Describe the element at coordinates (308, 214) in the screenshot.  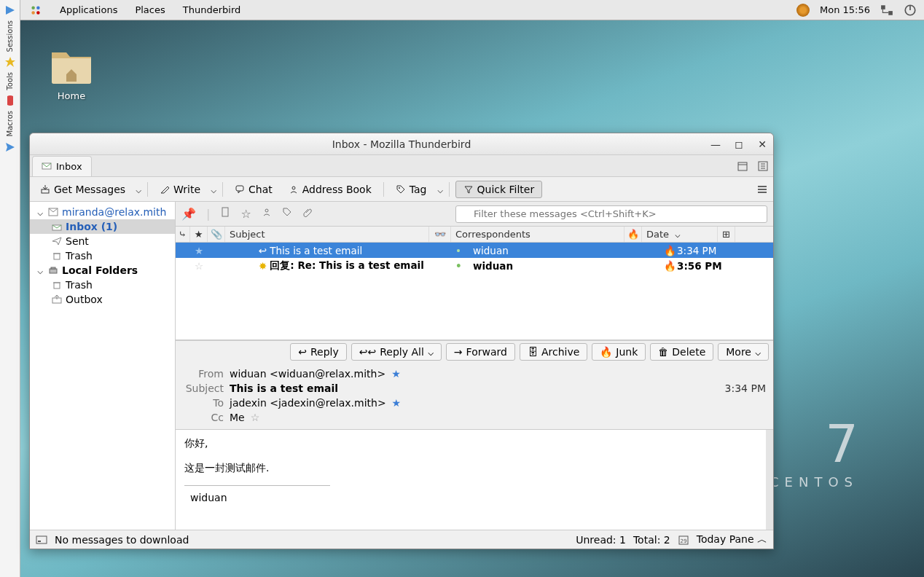
I see `filter-attachment-icon` at that location.